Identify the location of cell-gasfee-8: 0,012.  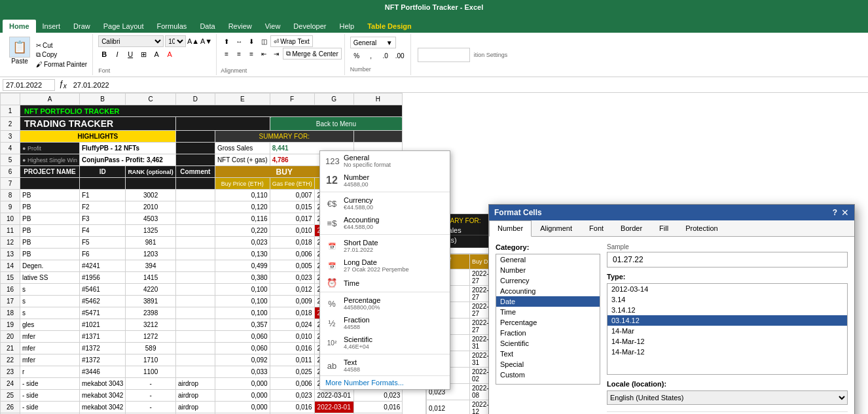
(292, 290).